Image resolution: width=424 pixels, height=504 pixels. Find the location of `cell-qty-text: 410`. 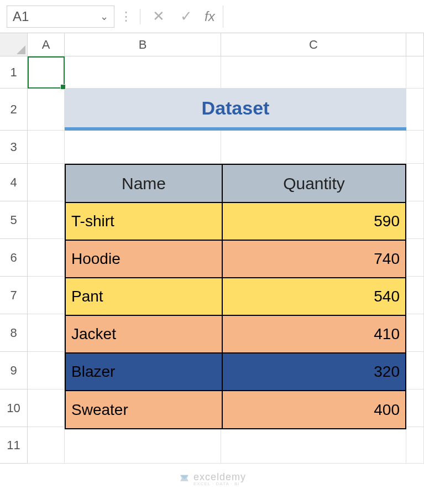

cell-qty-text: 410 is located at coordinates (387, 334).